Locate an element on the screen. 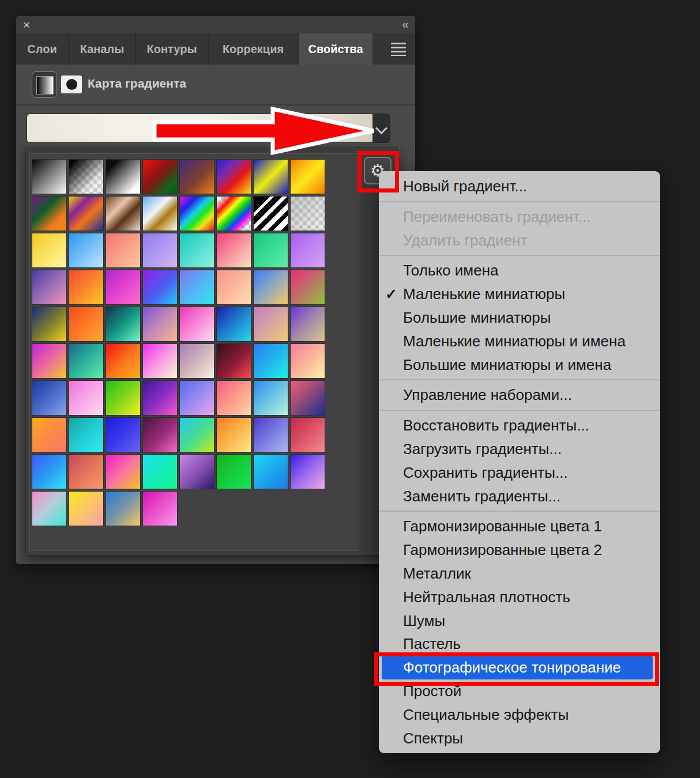 The height and width of the screenshot is (778, 700). panel-menu-button is located at coordinates (398, 49).